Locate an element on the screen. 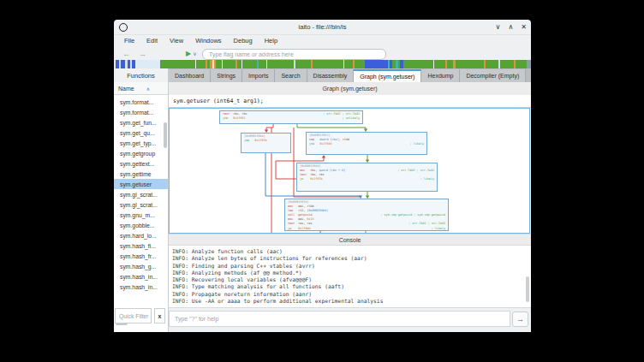 The width and height of the screenshot is (644, 362). menu-item-windows: Windows is located at coordinates (208, 41).